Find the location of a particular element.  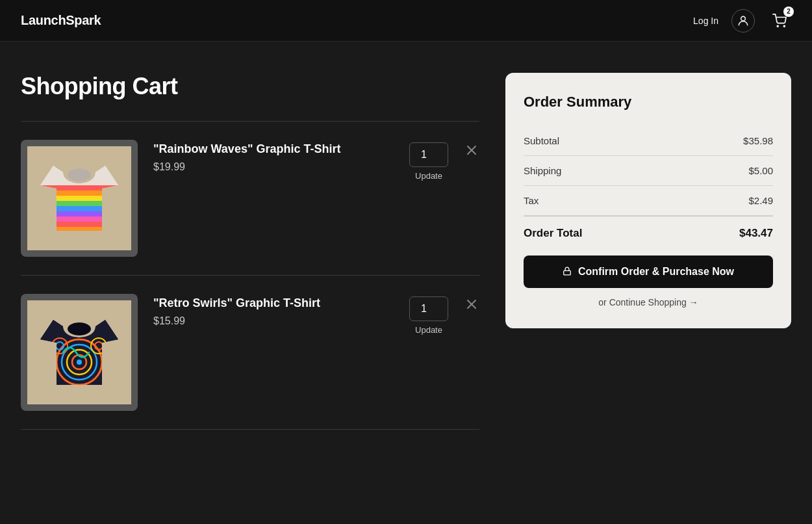

item-1-remove-button is located at coordinates (472, 151).